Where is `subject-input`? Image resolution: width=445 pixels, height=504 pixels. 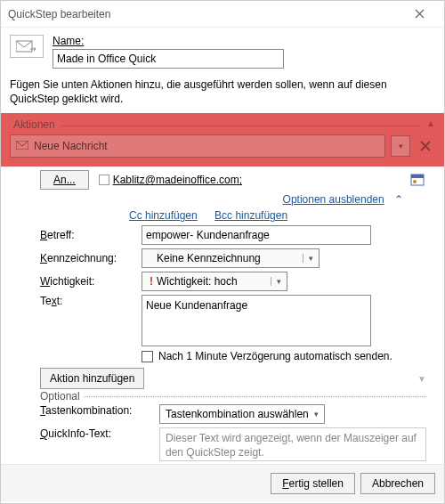 subject-input is located at coordinates (256, 235).